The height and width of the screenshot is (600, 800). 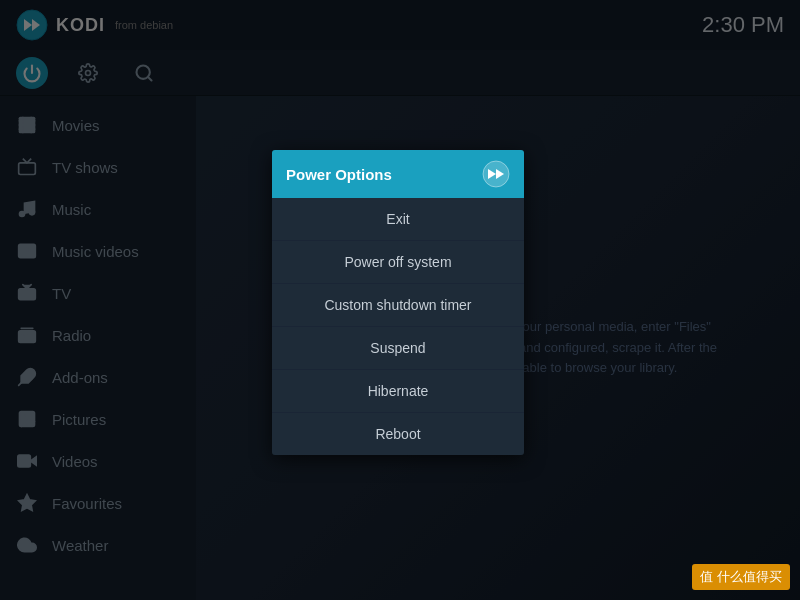 I want to click on dialog-exit: Exit, so click(x=398, y=220).